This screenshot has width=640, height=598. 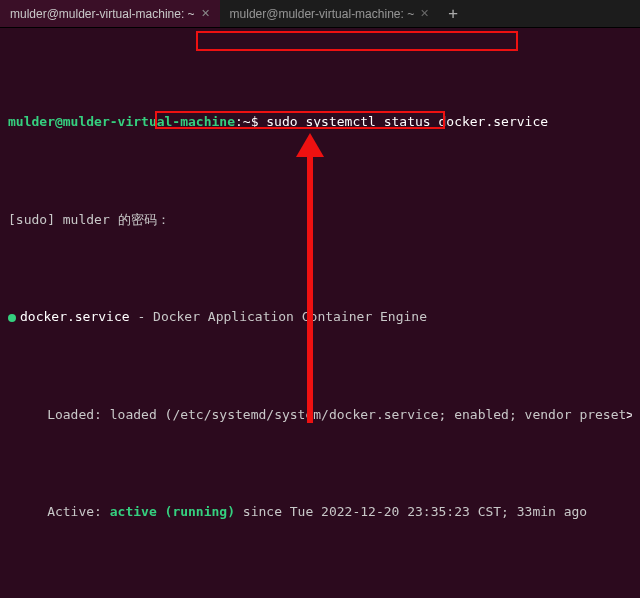 I want to click on add-tab-button: +, so click(x=453, y=14).